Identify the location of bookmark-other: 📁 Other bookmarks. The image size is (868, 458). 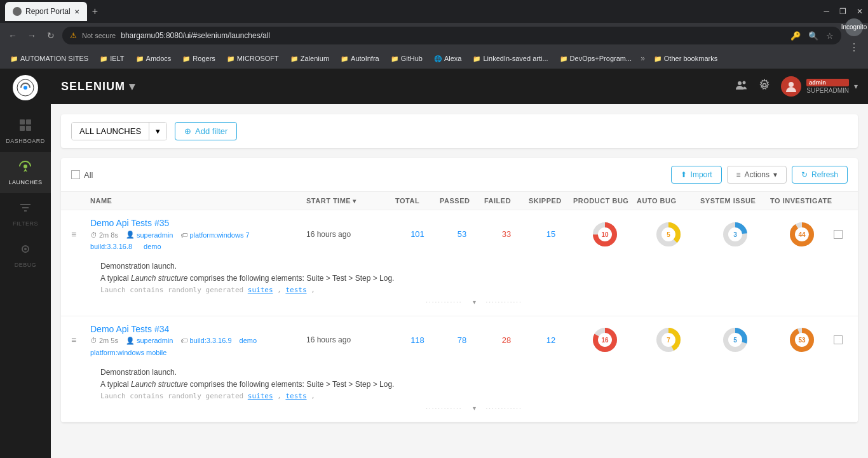
(686, 58).